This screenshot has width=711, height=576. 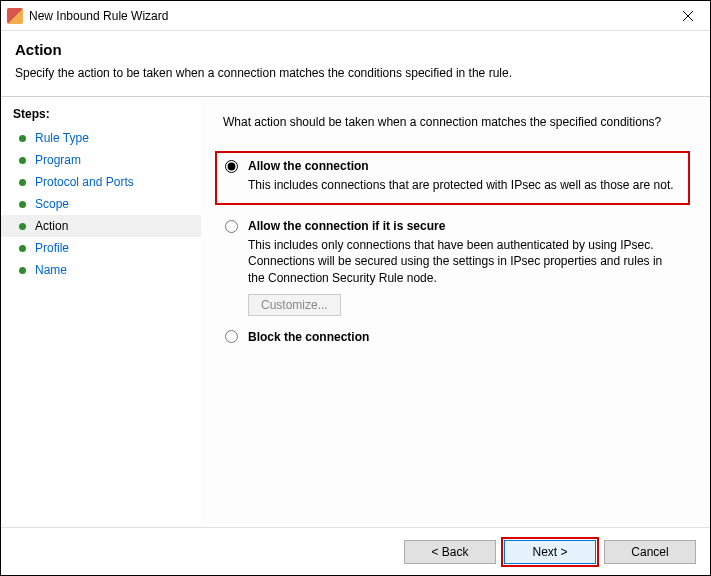 What do you see at coordinates (650, 552) in the screenshot?
I see `cancel-button: Cancel` at bounding box center [650, 552].